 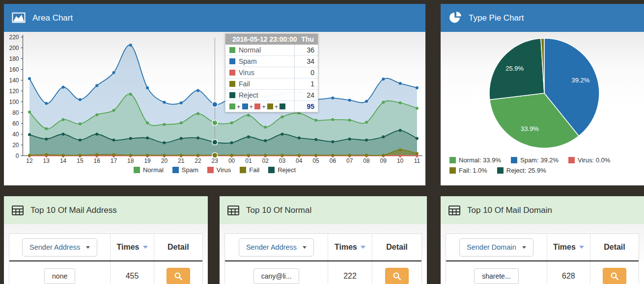 What do you see at coordinates (60, 276) in the screenshot?
I see `address-value-button: none` at bounding box center [60, 276].